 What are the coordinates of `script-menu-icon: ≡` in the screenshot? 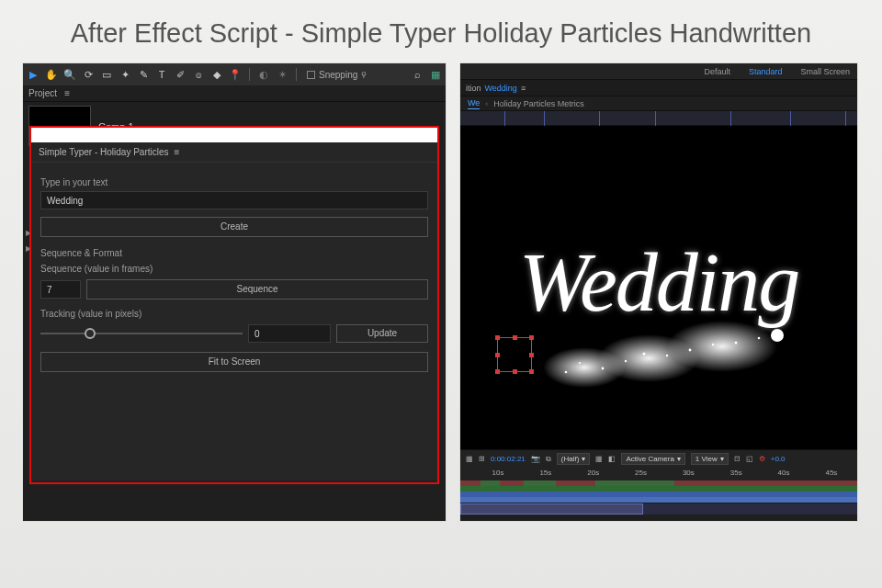 It's located at (176, 153).